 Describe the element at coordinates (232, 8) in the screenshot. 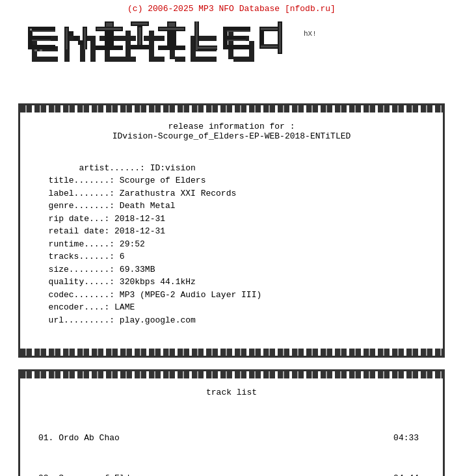

I see `copyright-text: (c) 2006-2025 MP3 NFO Database [nfodb.ru…` at that location.